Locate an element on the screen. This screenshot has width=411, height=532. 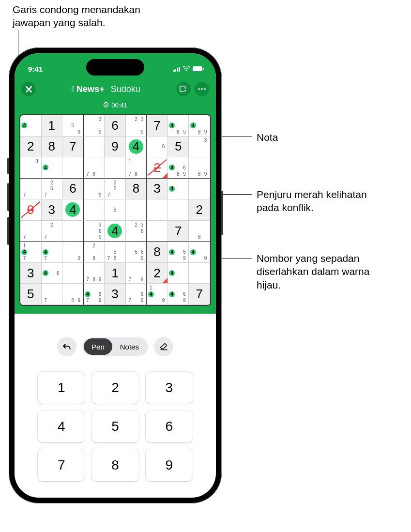
cell-r5-c4: 4 is located at coordinates (115, 231).